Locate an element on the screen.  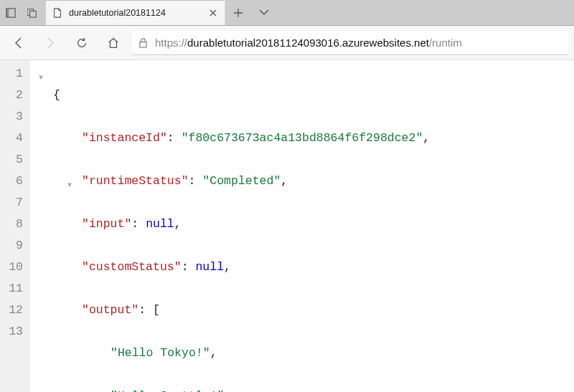
json-key: runtimeStatus is located at coordinates (135, 181).